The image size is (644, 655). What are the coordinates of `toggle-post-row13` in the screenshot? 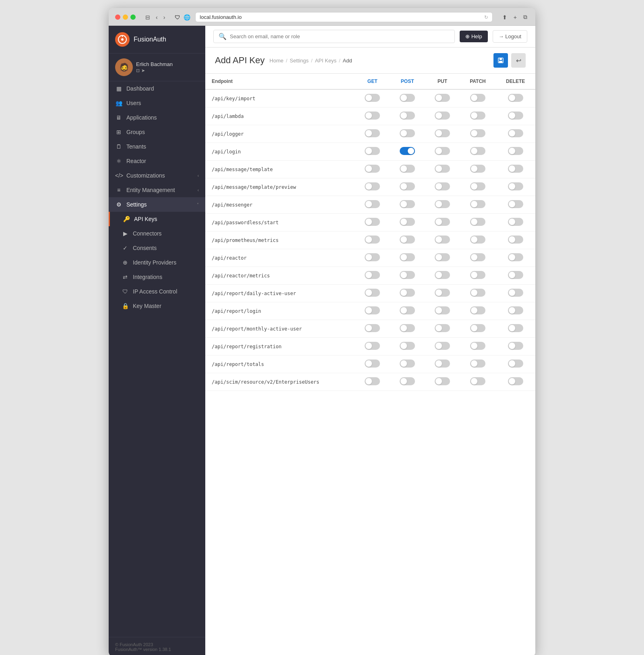 It's located at (407, 328).